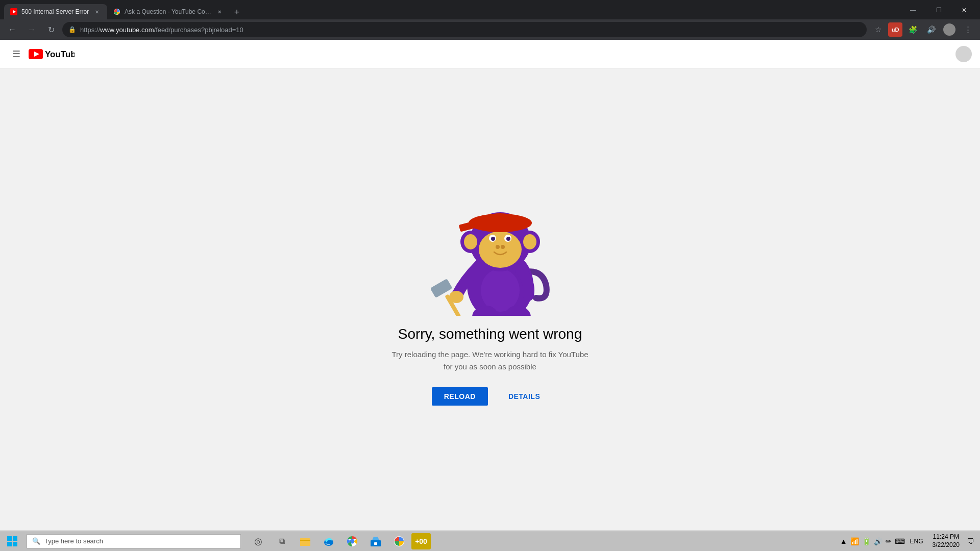 The width and height of the screenshot is (980, 551). I want to click on browser-chrome: 500 Internal Server Error ✕ Ask a Questi…, so click(490, 20).